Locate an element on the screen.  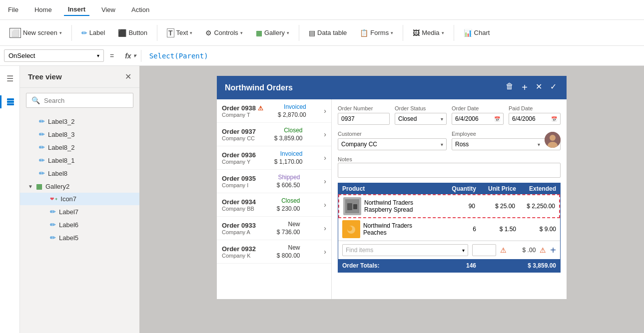
order-amount-0938: $ 2,870.00 is located at coordinates (292, 115).